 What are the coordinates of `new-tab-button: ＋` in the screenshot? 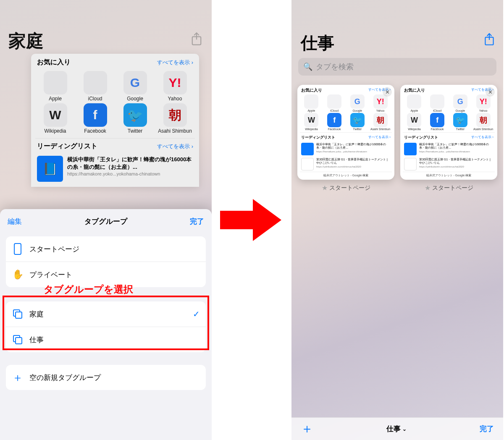 It's located at (307, 429).